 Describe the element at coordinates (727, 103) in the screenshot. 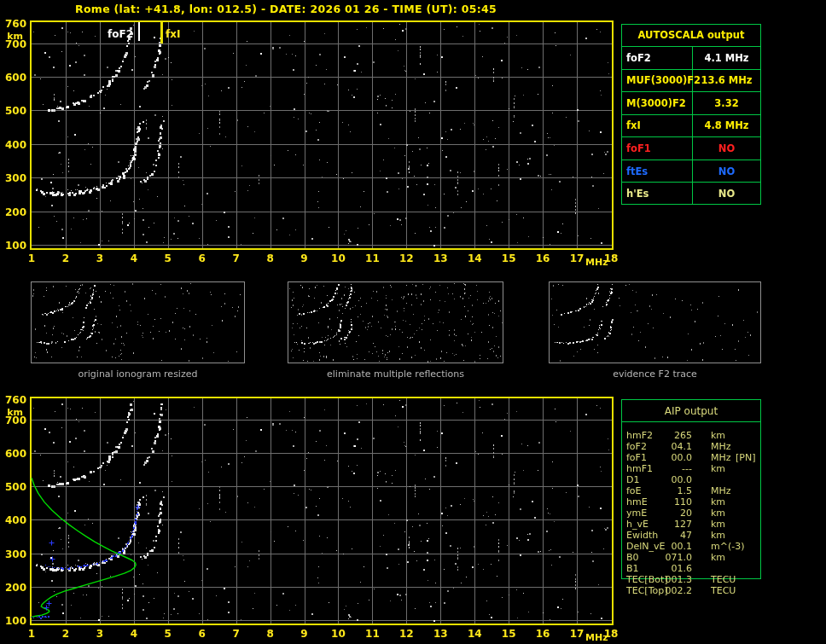

I see `param-value: 3.32` at that location.